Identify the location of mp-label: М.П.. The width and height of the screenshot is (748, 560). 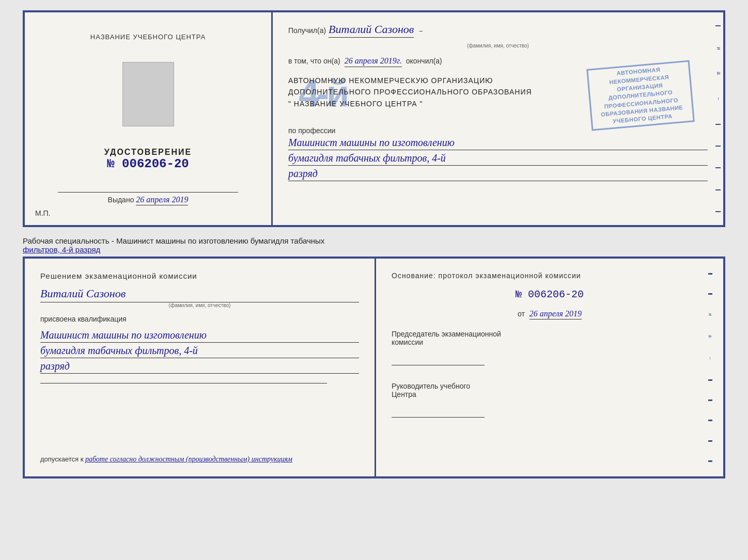
(43, 213).